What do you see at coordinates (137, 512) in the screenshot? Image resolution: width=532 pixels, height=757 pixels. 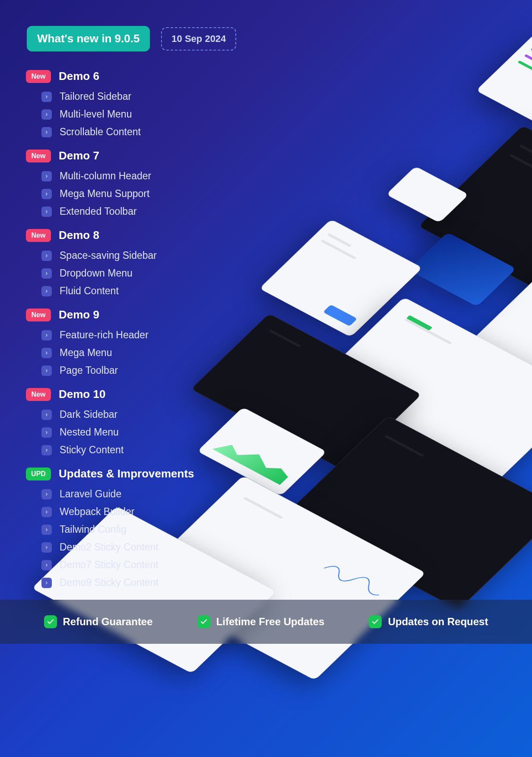 I see `list-item: Webpack Builder` at bounding box center [137, 512].